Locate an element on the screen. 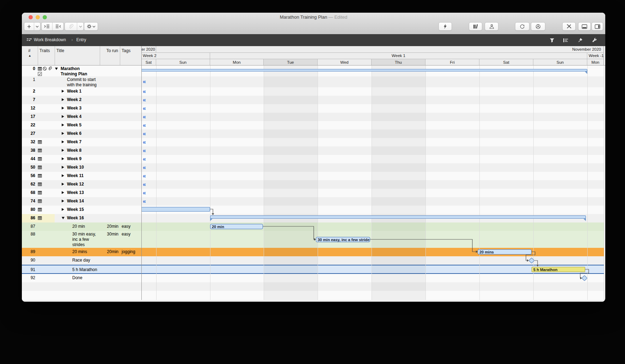  column-header-to-run: To run is located at coordinates (109, 51).